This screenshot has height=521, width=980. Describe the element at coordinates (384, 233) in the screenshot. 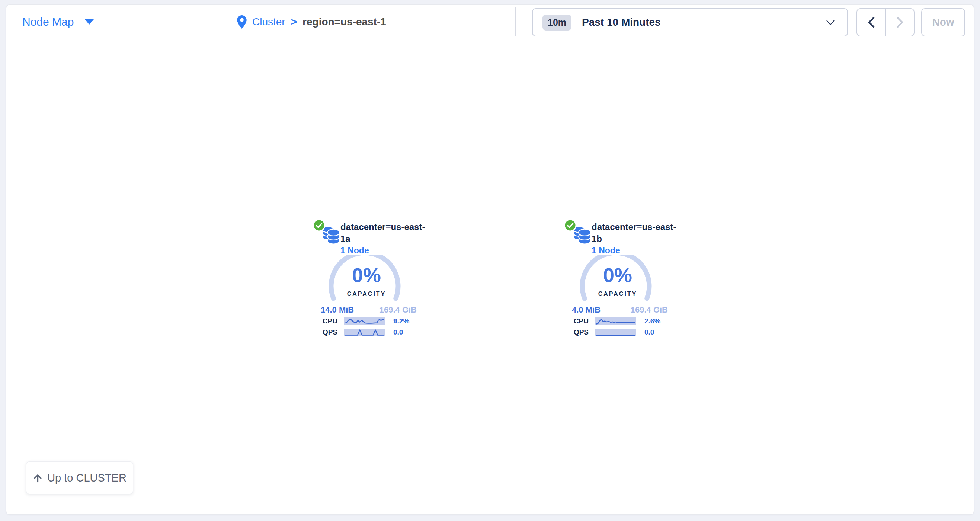

I see `datacenter-name: datacenter=us-east-1a` at that location.